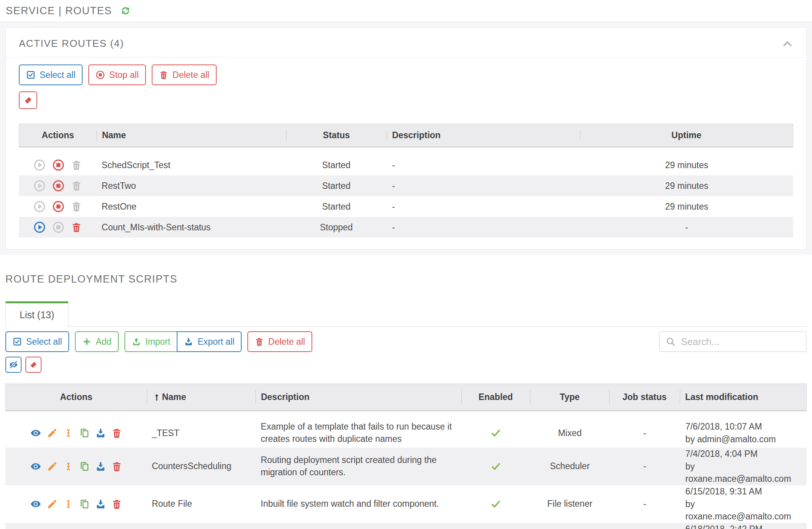  I want to click on scripts-add-button: Add, so click(97, 342).